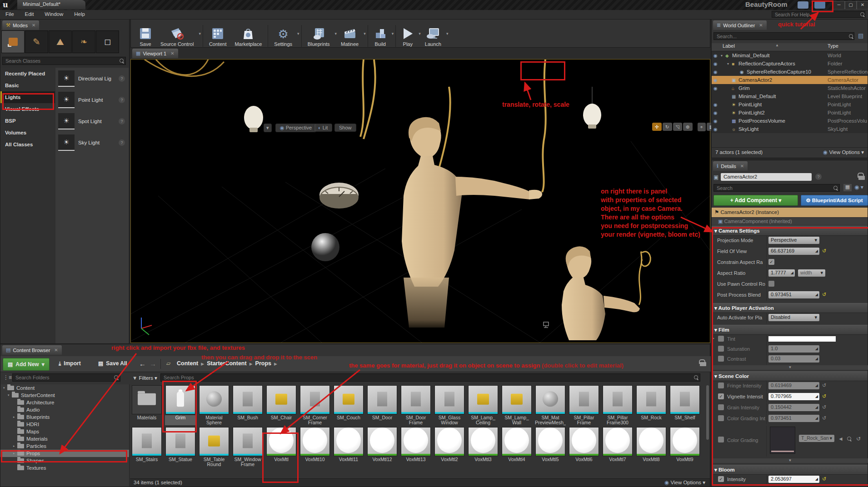 The height and width of the screenshot is (487, 868). I want to click on save-button: Save, so click(145, 34).